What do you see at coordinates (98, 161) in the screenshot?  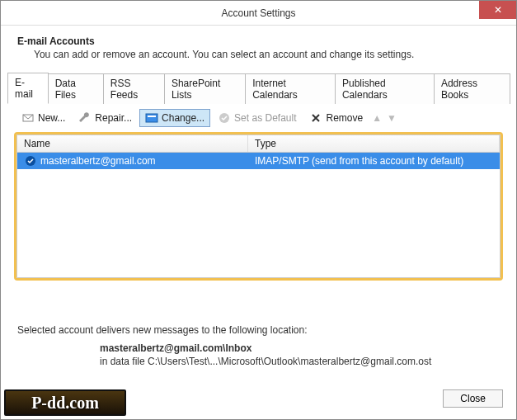 I see `row-name: masteralbertz@gmail.com` at bounding box center [98, 161].